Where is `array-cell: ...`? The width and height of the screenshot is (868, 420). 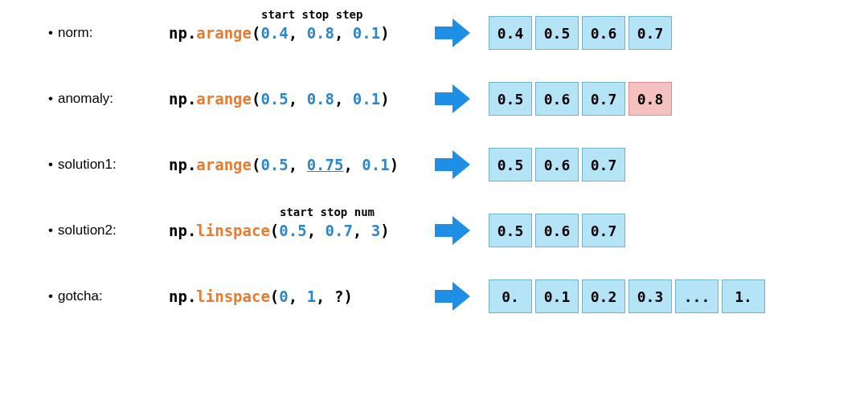
array-cell: ... is located at coordinates (697, 296).